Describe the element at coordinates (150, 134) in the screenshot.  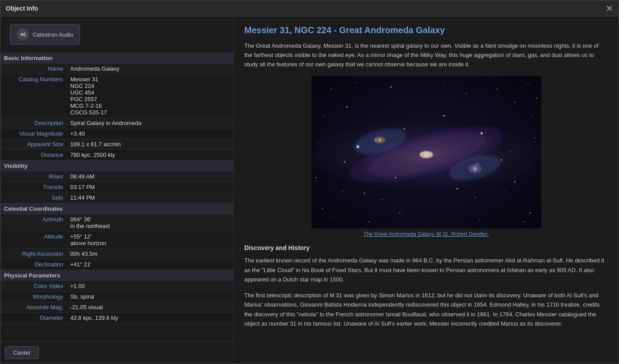
I see `value-visual-mag: +3.40` at that location.